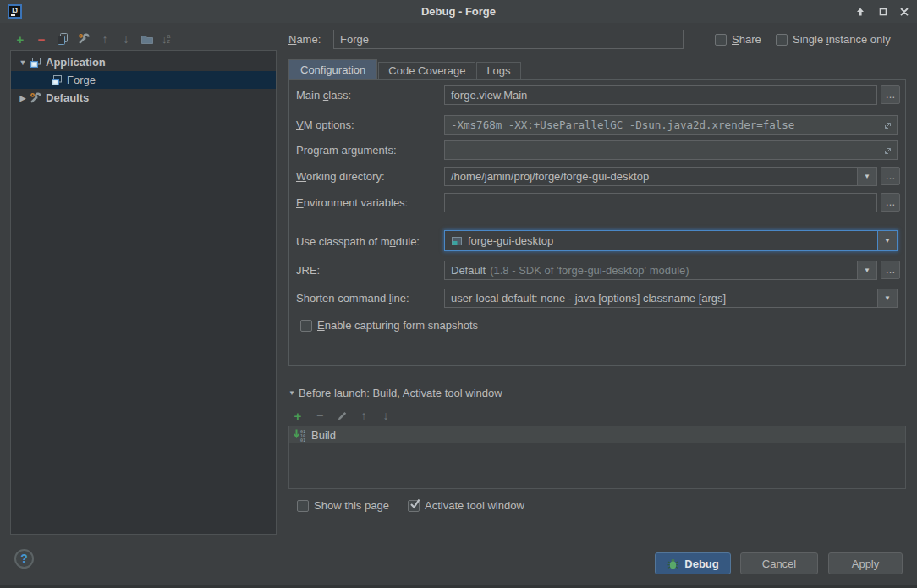  I want to click on sort-az-icon: az, so click(169, 39).